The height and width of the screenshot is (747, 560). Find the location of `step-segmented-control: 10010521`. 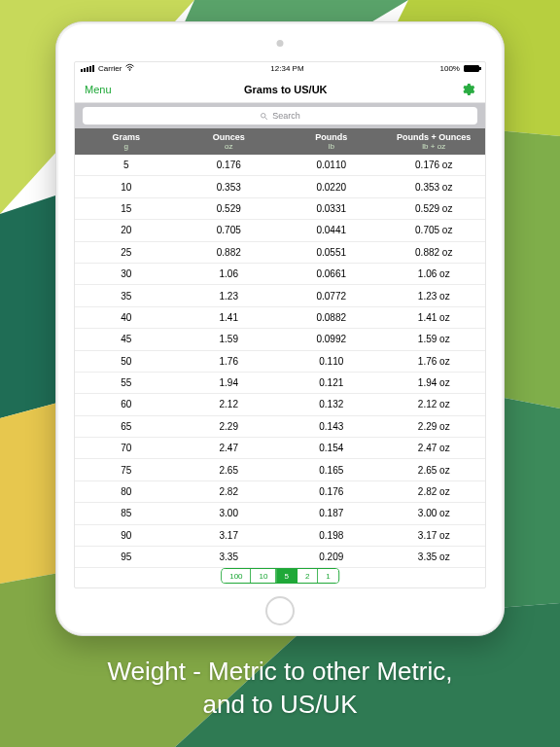

step-segmented-control: 10010521 is located at coordinates (280, 576).